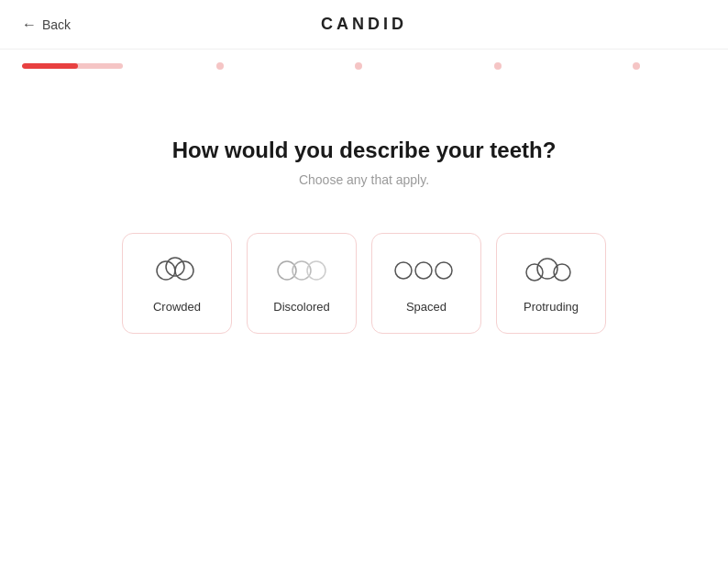  What do you see at coordinates (302, 283) in the screenshot?
I see `option-discolored: Discolored` at bounding box center [302, 283].